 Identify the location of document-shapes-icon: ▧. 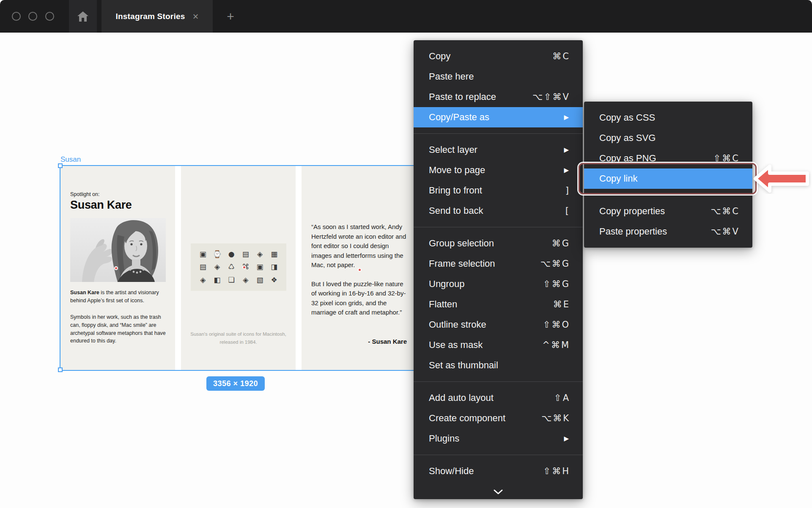
(260, 280).